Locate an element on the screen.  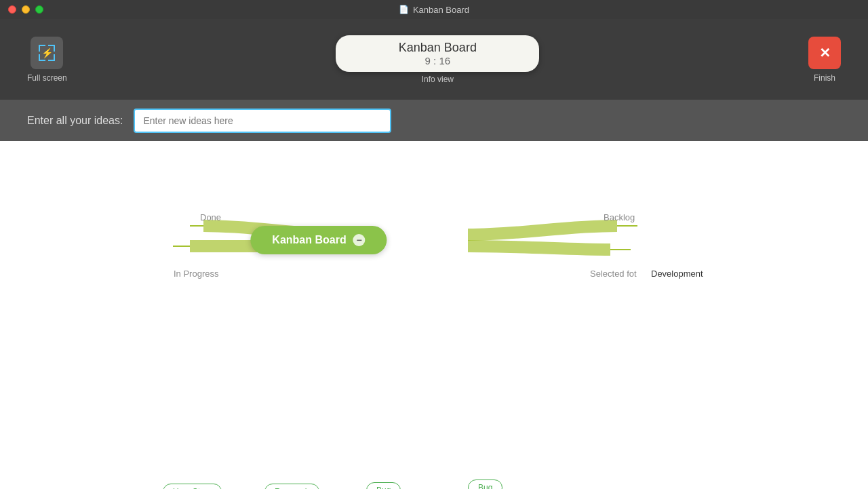
titlebar: 📄 Kanban Board is located at coordinates (434, 9).